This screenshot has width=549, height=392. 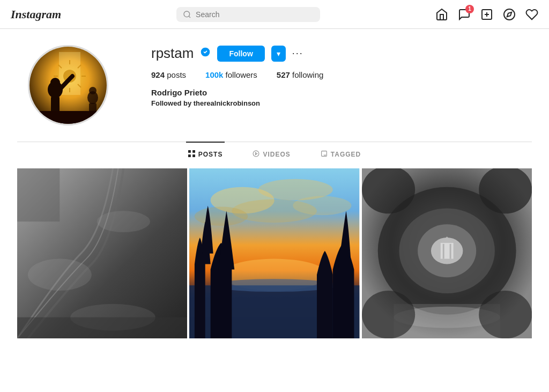 I want to click on tab-videos-label: VIDEOS, so click(x=277, y=154).